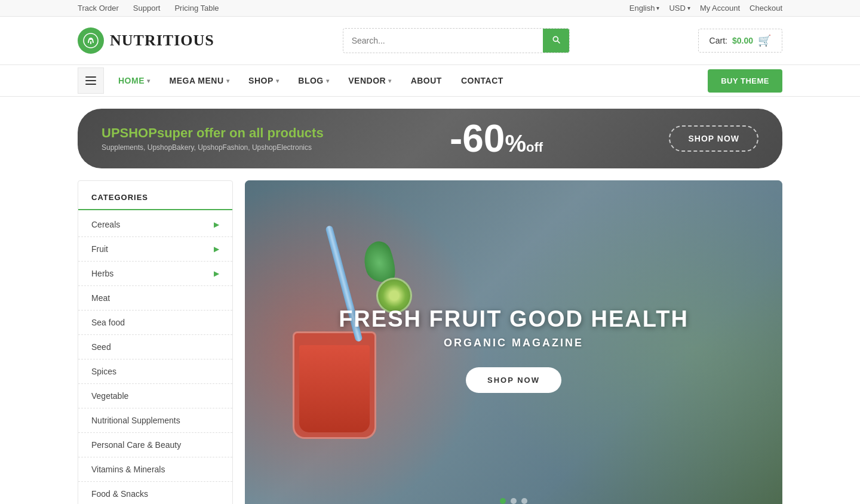 This screenshot has height=504, width=860. What do you see at coordinates (478, 139) in the screenshot?
I see `promo-discount-number: -60` at bounding box center [478, 139].